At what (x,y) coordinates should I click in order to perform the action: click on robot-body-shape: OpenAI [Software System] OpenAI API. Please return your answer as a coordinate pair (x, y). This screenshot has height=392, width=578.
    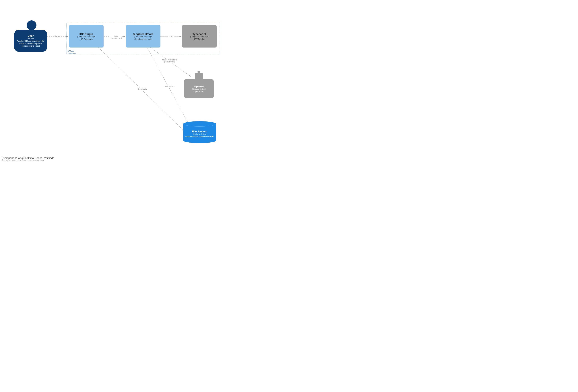
    Looking at the image, I should click on (199, 89).